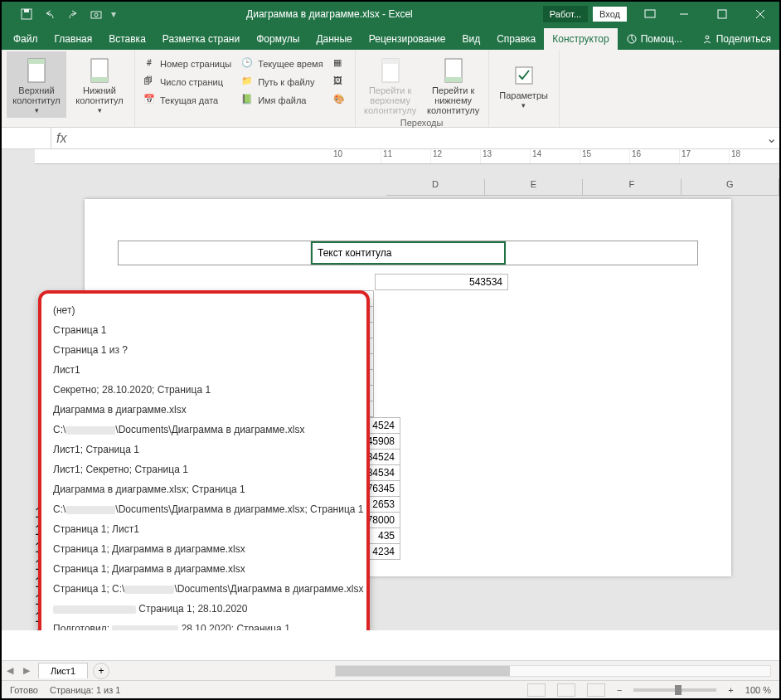  I want to click on dropdown-item: Страница 1; 28.10.2020, so click(204, 609).